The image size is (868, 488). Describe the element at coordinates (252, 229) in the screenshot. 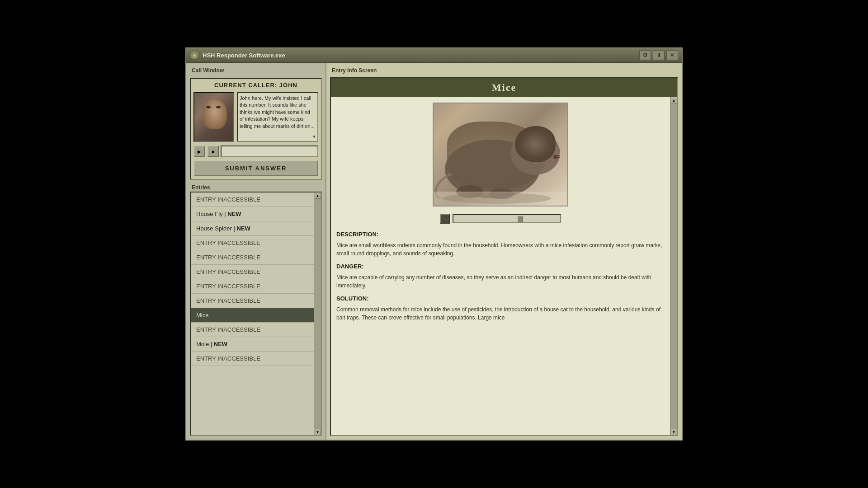

I see `list-item: House Spider | NEW` at that location.